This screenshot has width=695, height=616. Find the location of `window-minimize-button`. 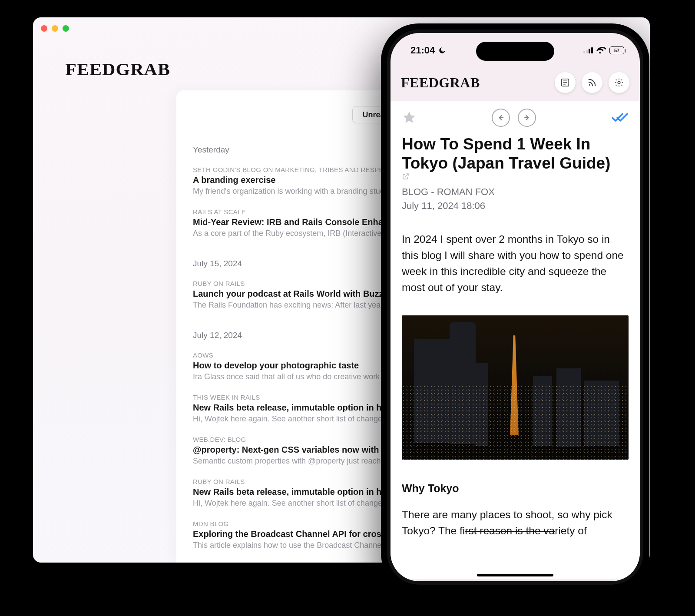

window-minimize-button is located at coordinates (55, 29).